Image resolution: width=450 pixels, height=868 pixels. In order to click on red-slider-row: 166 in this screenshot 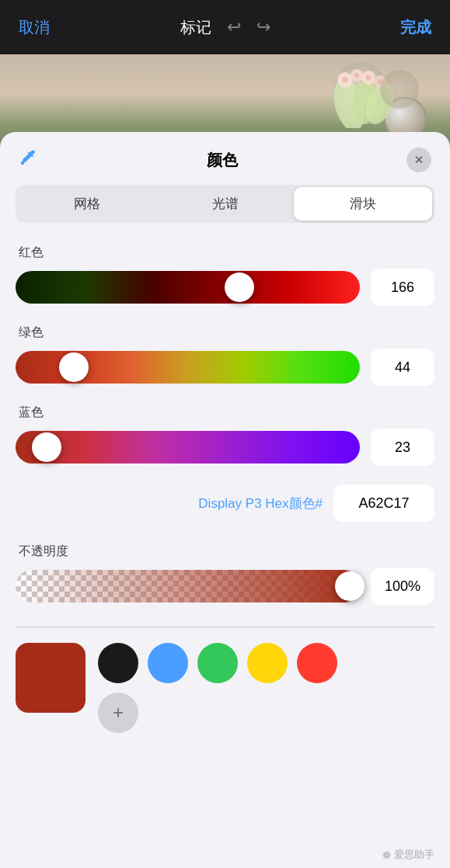, I will do `click(225, 287)`.